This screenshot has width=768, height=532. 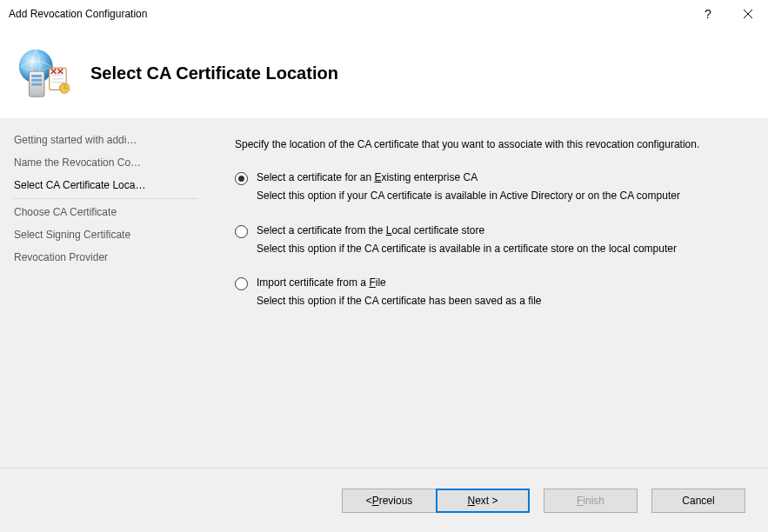 What do you see at coordinates (389, 501) in the screenshot?
I see `previous-button: < Previous` at bounding box center [389, 501].